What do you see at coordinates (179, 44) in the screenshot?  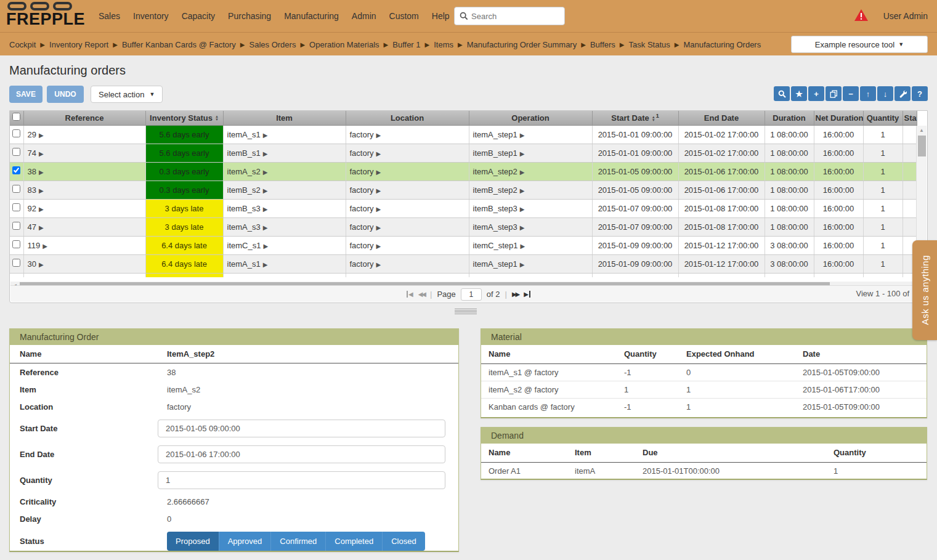 I see `breadcrumb-item: Buffer Kanban Cards @ Factory` at bounding box center [179, 44].